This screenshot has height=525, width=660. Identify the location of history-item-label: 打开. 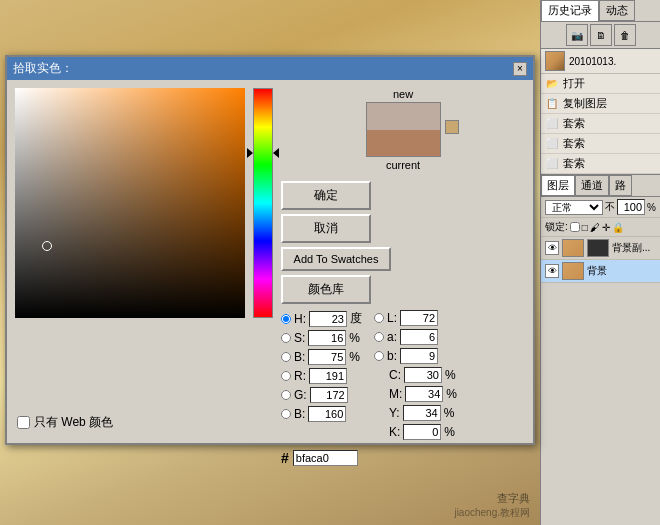
(574, 84).